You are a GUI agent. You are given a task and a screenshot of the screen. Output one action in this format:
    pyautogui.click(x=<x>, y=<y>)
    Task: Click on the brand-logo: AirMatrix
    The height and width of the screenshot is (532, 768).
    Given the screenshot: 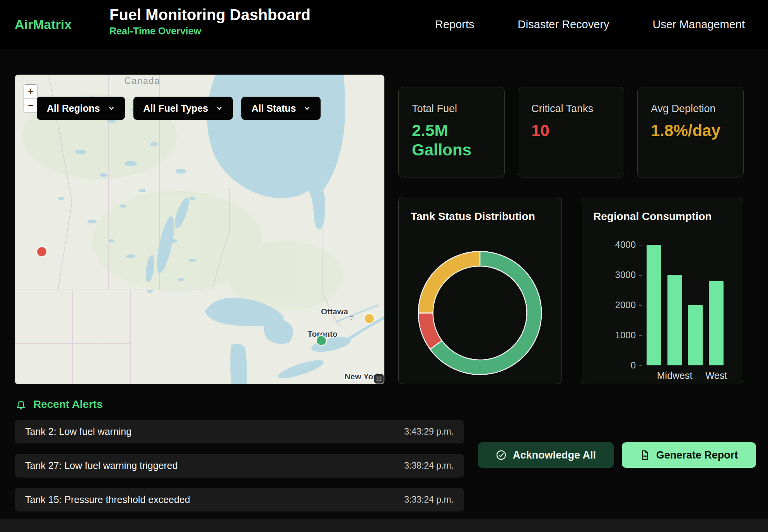 What is the action you would take?
    pyautogui.click(x=43, y=25)
    